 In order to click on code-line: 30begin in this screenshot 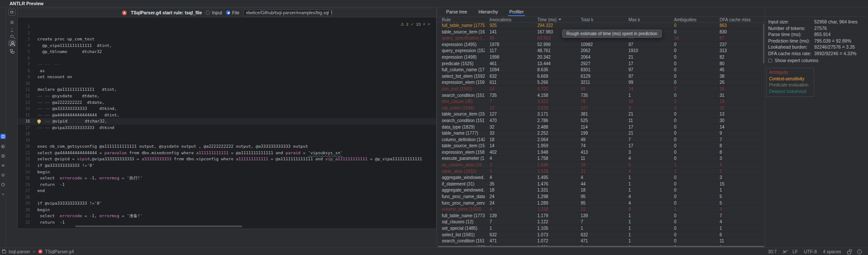, I will do `click(227, 210)`.